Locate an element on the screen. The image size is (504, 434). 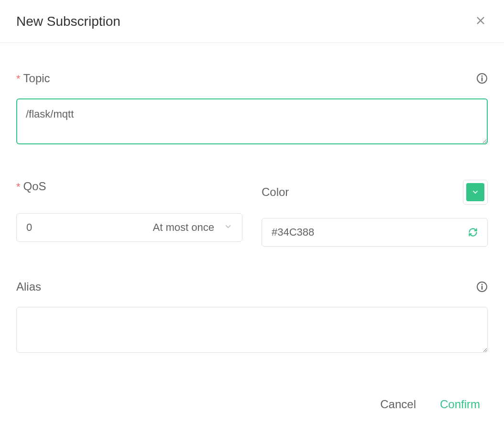
refresh-icon is located at coordinates (473, 232).